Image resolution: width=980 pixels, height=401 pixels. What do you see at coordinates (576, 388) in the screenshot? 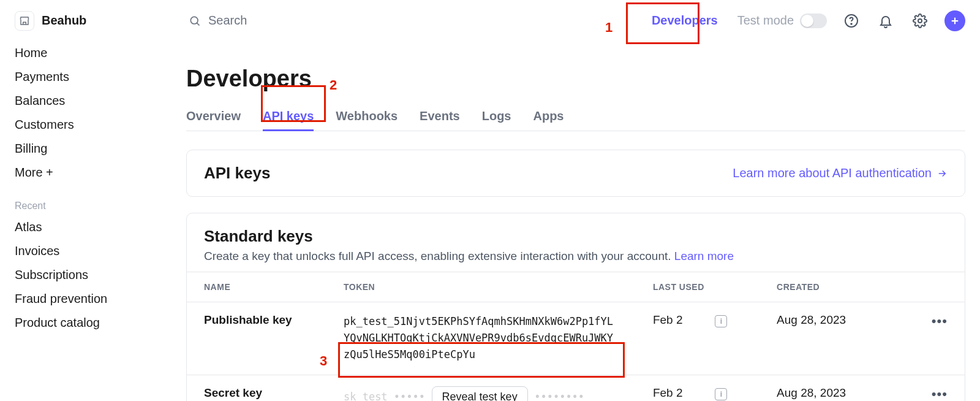
I see `table-row: Secret key sk_test_••••• Reveal test key…` at bounding box center [576, 388].